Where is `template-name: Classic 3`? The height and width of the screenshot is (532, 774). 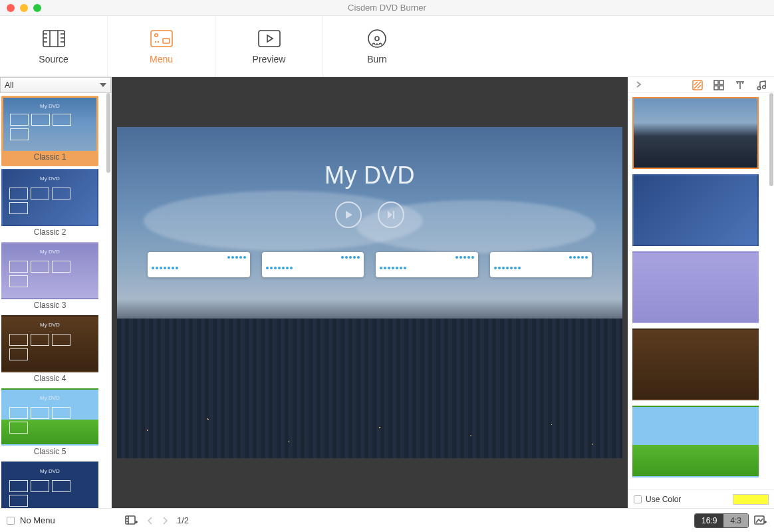 template-name: Classic 3 is located at coordinates (50, 306).